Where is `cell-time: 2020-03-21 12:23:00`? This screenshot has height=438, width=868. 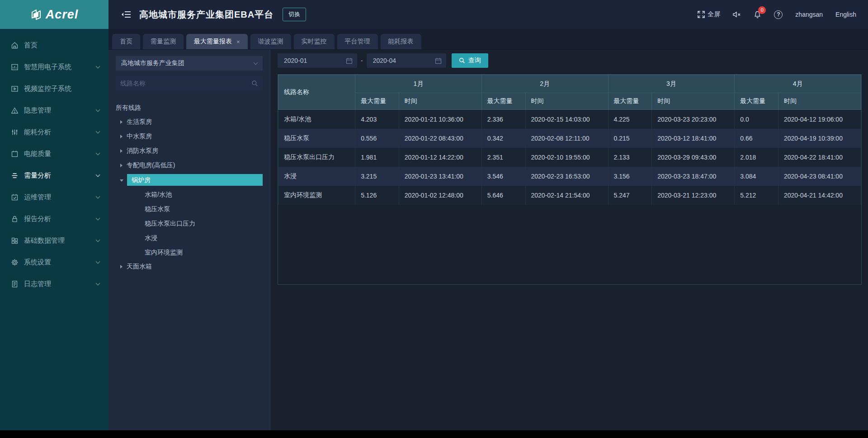 cell-time: 2020-03-21 12:23:00 is located at coordinates (693, 195).